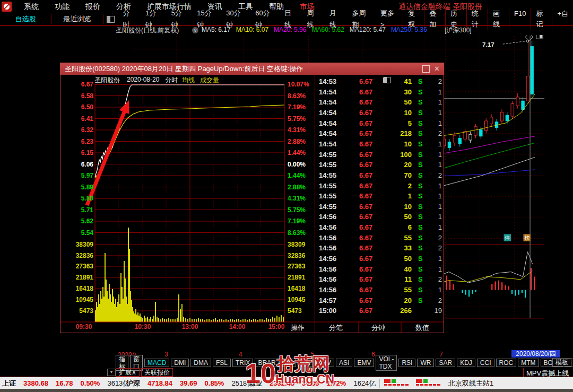 The height and width of the screenshot is (392, 573). What do you see at coordinates (190, 383) in the screenshot?
I see `index-quote-沪深: 沪深4718.8439.690.85%2518亿` at bounding box center [190, 383].